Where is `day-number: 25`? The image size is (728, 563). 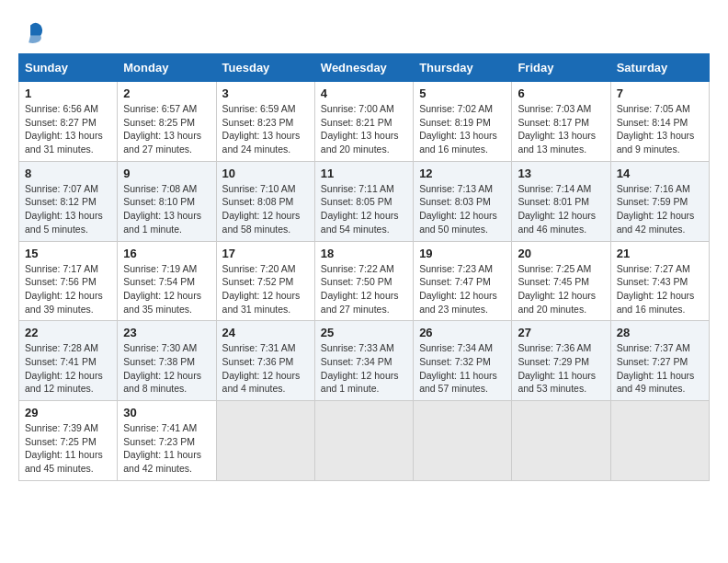 day-number: 25 is located at coordinates (364, 333).